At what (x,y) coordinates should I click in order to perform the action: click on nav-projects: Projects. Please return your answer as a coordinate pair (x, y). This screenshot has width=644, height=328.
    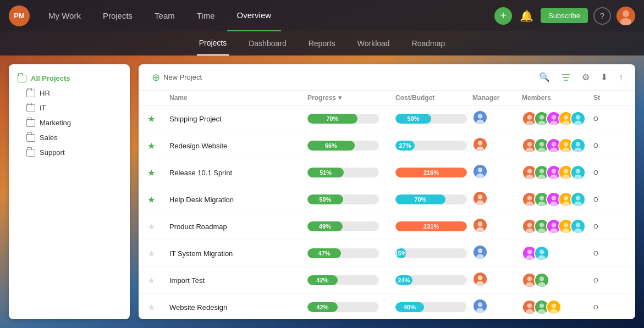
    Looking at the image, I should click on (118, 15).